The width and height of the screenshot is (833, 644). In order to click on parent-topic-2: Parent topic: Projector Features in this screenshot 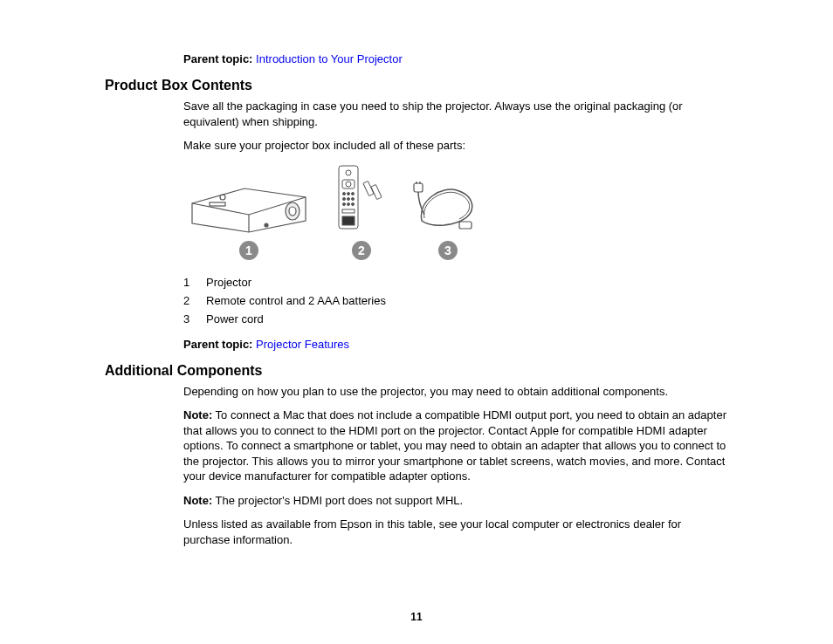, I will do `click(456, 344)`.